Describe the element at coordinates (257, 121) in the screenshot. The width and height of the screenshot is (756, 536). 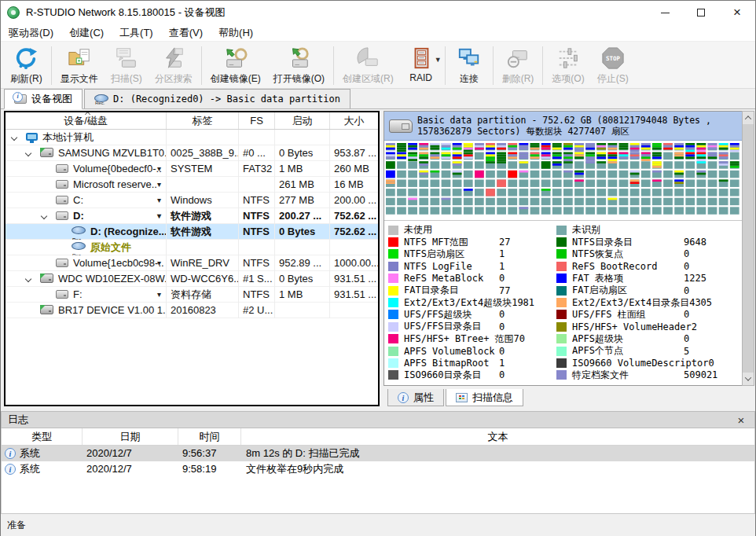
I see `column-header-fs: FS` at that location.